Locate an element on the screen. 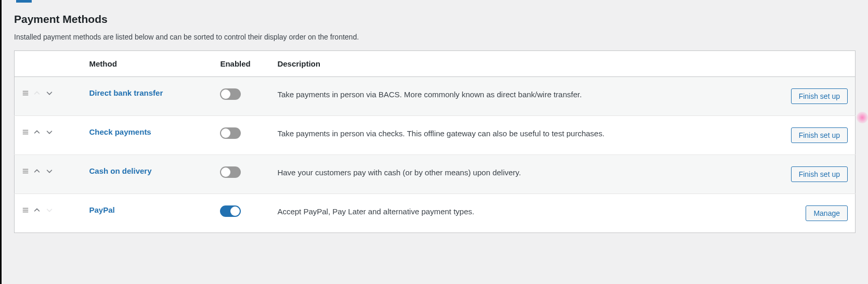  action-cell: Manage is located at coordinates (817, 213).